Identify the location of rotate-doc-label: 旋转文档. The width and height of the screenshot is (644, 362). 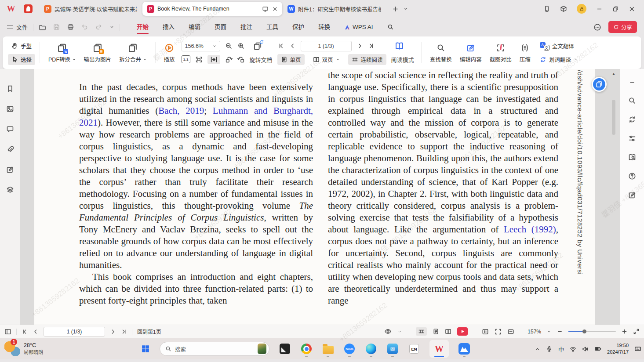
(261, 60).